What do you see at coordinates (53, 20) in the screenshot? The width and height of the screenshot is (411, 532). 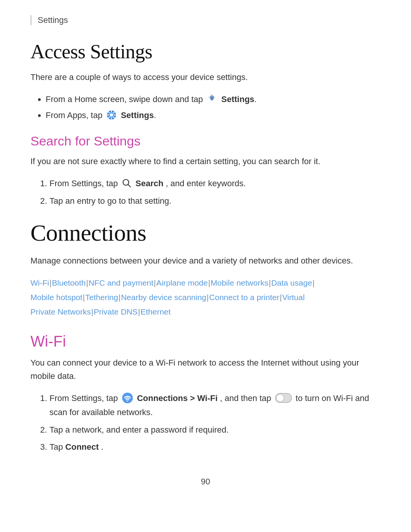 I see `breadcrumb-label: Settings` at bounding box center [53, 20].